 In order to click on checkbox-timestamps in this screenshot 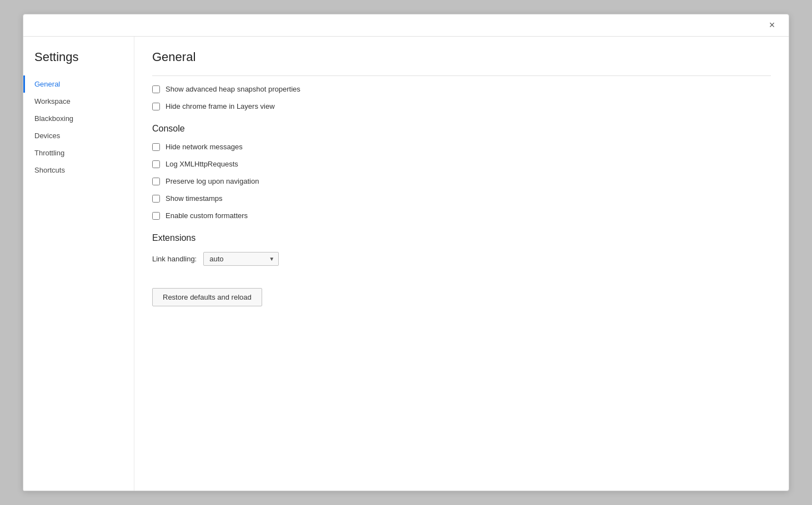, I will do `click(156, 199)`.